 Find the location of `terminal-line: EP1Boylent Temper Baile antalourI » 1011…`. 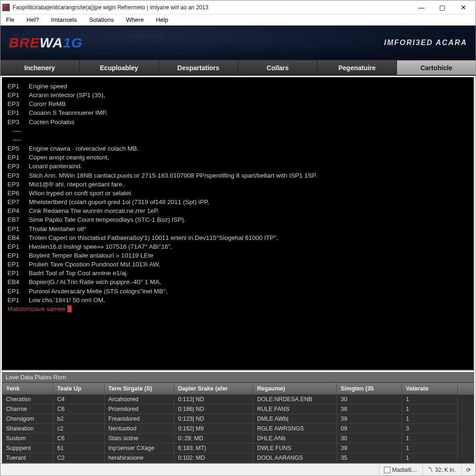

terminal-line: EP1Boylent Temper Baile antalourI » 1011… is located at coordinates (238, 256).